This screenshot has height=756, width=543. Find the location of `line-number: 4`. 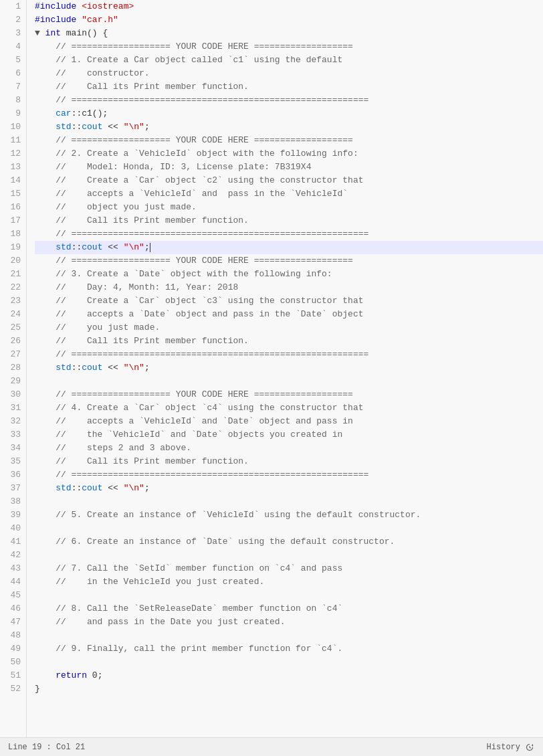

line-number: 4 is located at coordinates (15, 47).